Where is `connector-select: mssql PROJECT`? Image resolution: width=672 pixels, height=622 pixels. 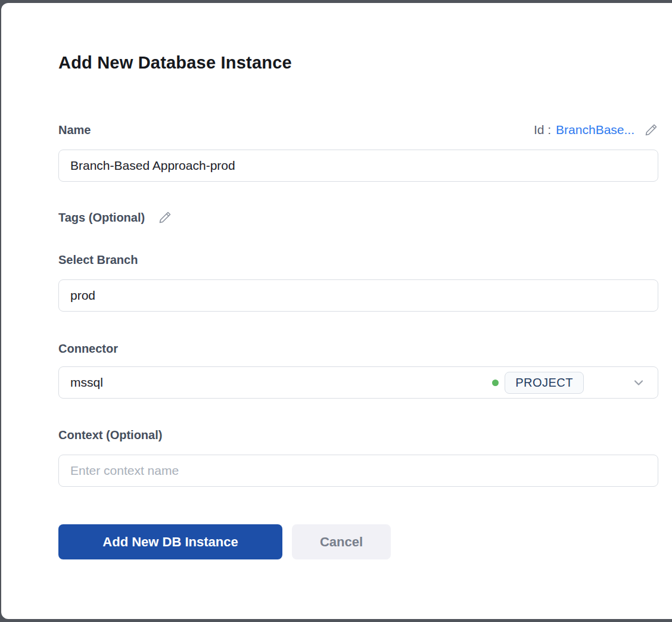
connector-select: mssql PROJECT is located at coordinates (359, 382).